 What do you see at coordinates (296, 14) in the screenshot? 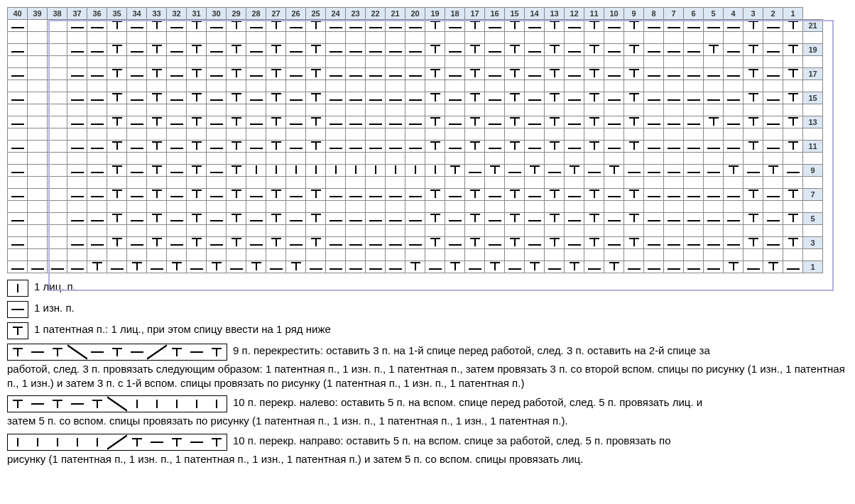
I see `col-header: 26` at bounding box center [296, 14].